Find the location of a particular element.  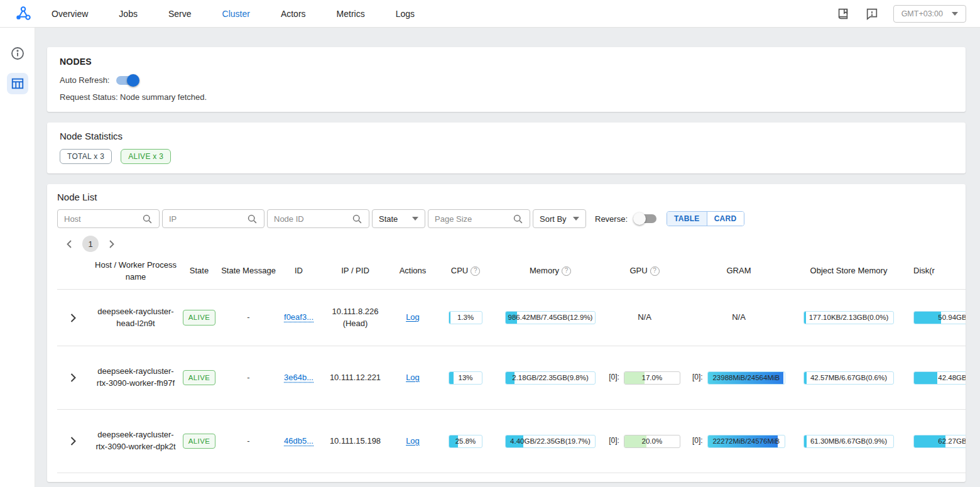

reverse-toggle is located at coordinates (646, 219).